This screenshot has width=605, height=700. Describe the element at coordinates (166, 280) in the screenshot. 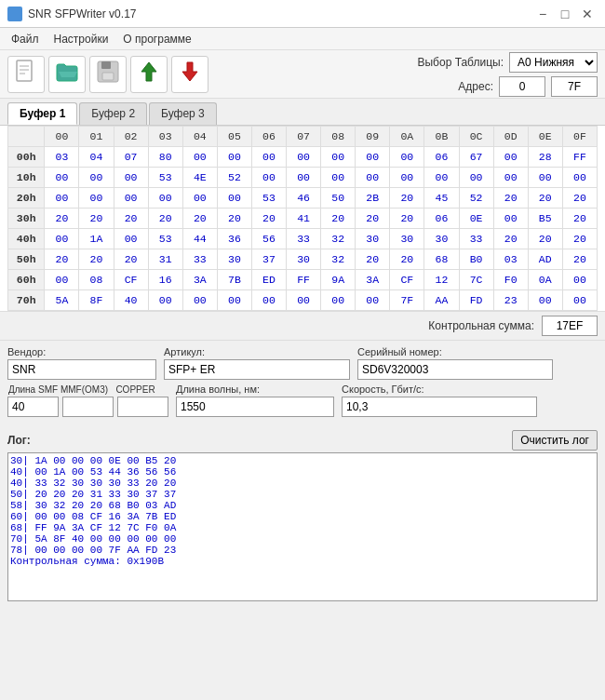

I see `hex-cell-6-3: 16` at that location.